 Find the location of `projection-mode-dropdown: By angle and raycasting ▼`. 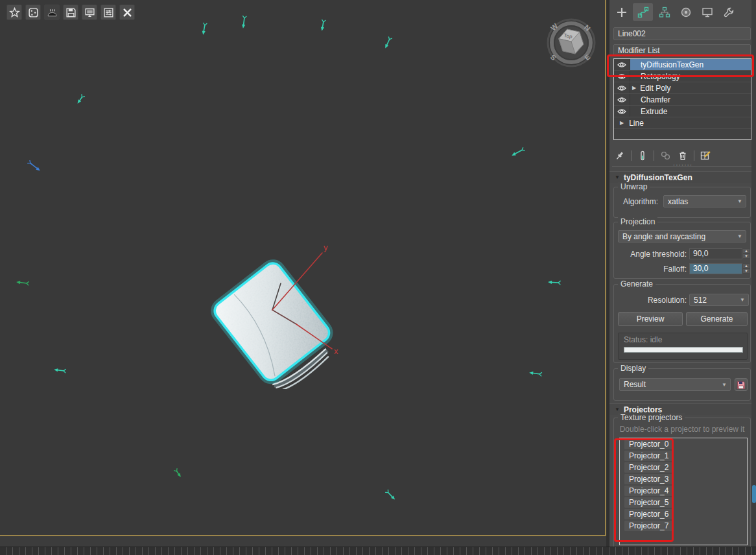

projection-mode-dropdown: By angle and raycasting ▼ is located at coordinates (682, 236).